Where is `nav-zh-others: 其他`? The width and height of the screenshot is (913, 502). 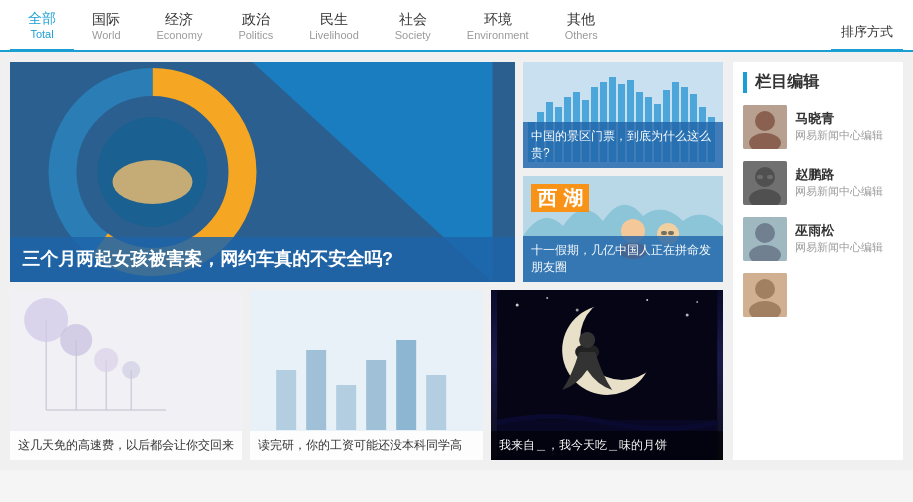
nav-zh-others: 其他 is located at coordinates (581, 19).